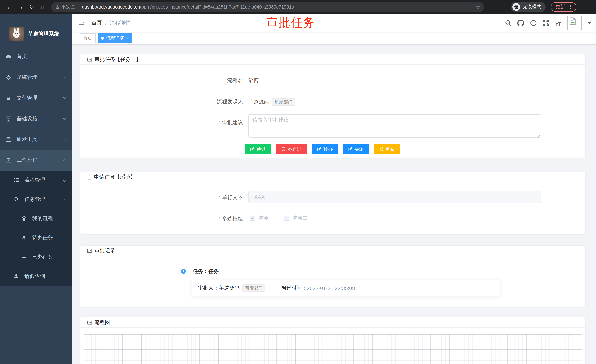 Image resolution: width=596 pixels, height=364 pixels. What do you see at coordinates (283, 149) in the screenshot?
I see `circle-close-icon` at bounding box center [283, 149].